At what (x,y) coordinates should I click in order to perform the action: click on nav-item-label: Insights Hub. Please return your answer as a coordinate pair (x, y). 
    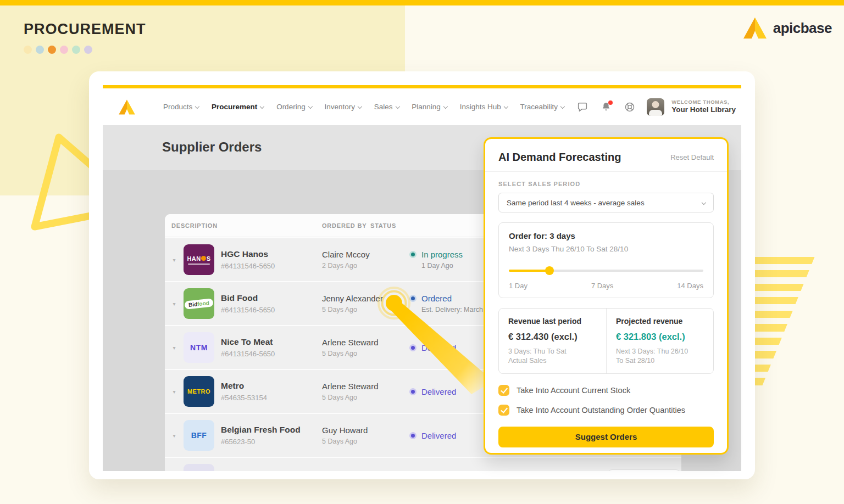
    Looking at the image, I should click on (480, 107).